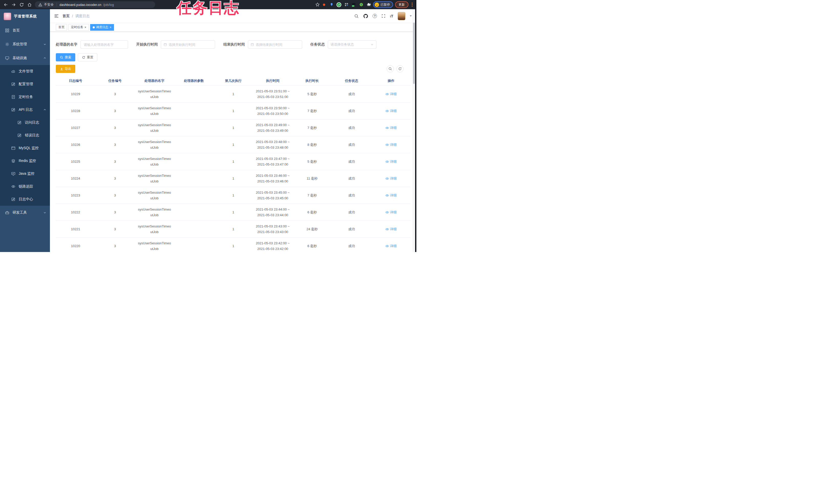  I want to click on end-time-picker, so click(275, 45).